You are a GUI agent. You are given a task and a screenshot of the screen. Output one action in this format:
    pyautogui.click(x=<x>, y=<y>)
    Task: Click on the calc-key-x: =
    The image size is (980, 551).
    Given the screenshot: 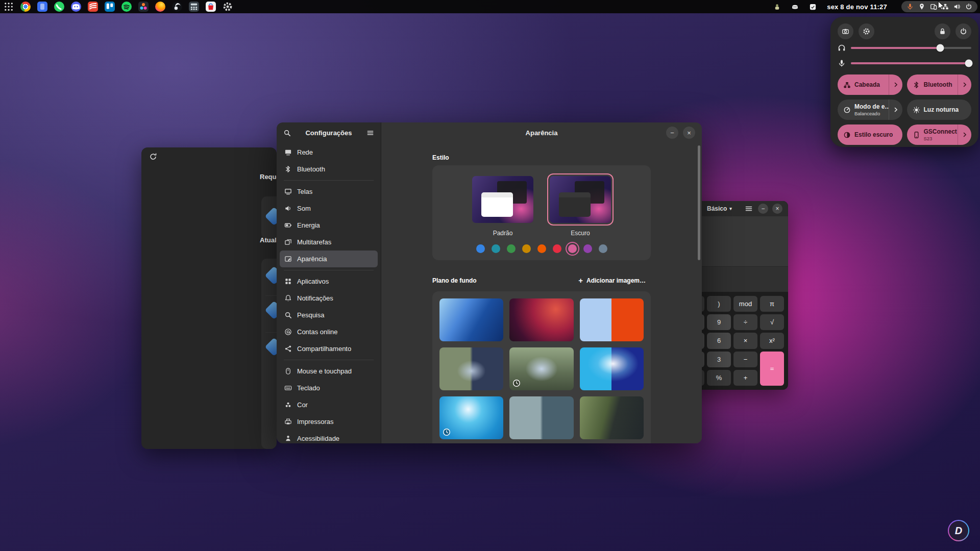 What is the action you would take?
    pyautogui.click(x=772, y=368)
    